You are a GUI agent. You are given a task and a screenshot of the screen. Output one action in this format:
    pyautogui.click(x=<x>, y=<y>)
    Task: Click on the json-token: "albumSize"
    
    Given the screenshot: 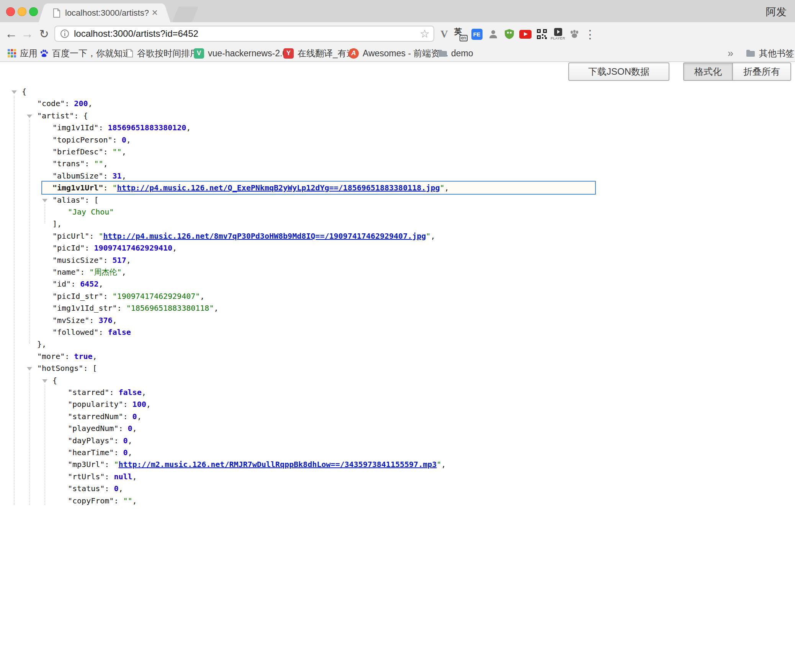 What is the action you would take?
    pyautogui.click(x=78, y=176)
    